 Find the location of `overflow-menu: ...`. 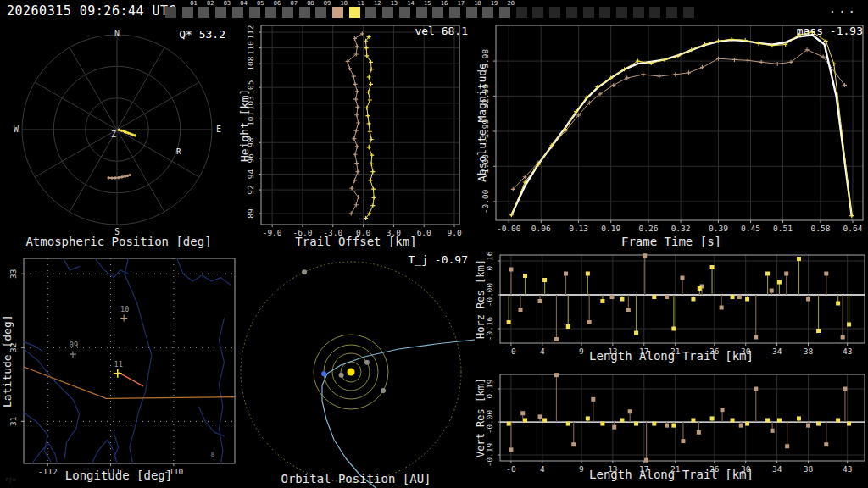

overflow-menu: ... is located at coordinates (843, 8).